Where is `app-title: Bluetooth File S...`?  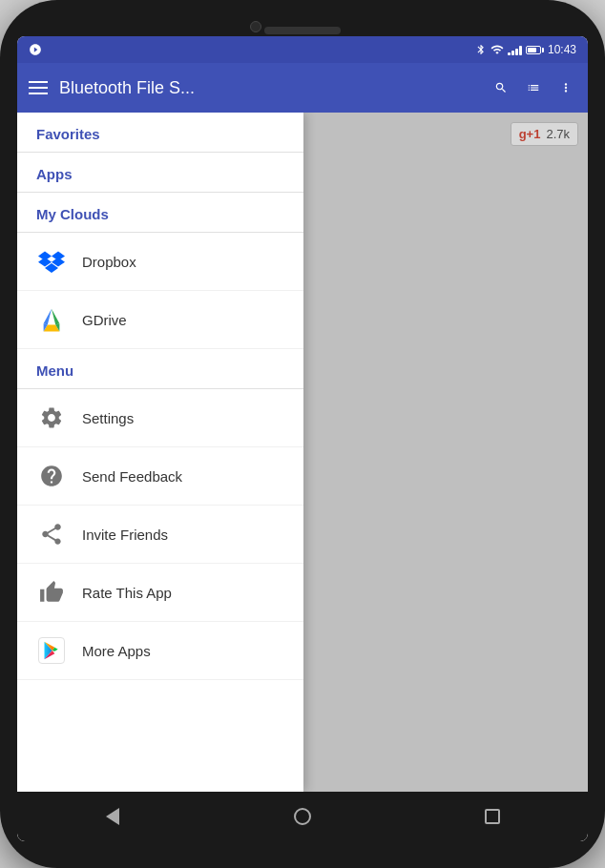
app-title: Bluetooth File S... is located at coordinates (269, 88).